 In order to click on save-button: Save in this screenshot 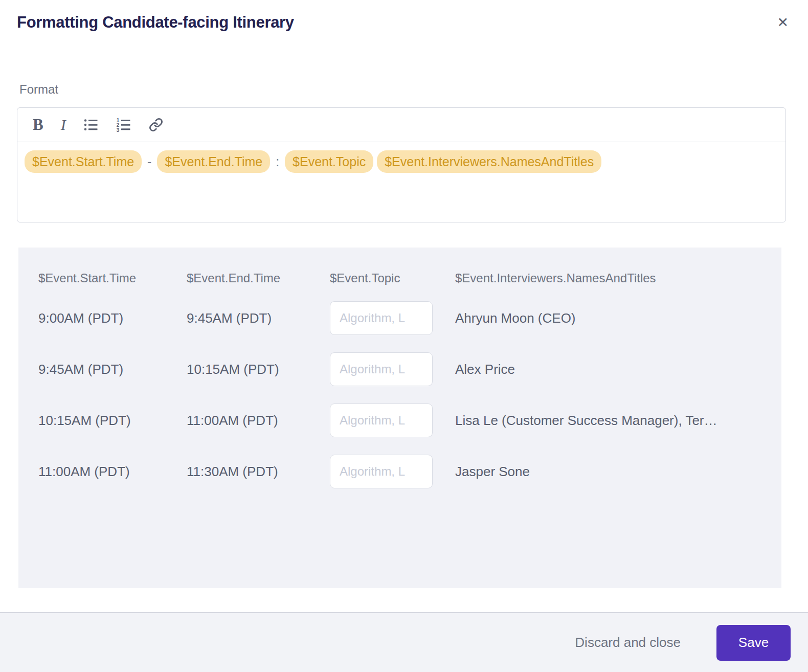, I will do `click(754, 643)`.